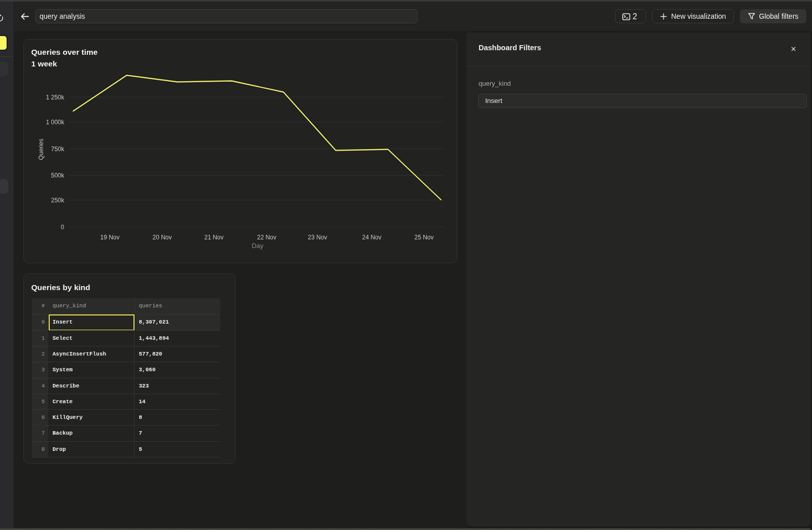 This screenshot has width=812, height=530. Describe the element at coordinates (58, 175) in the screenshot. I see `svg-text: 500k` at that location.